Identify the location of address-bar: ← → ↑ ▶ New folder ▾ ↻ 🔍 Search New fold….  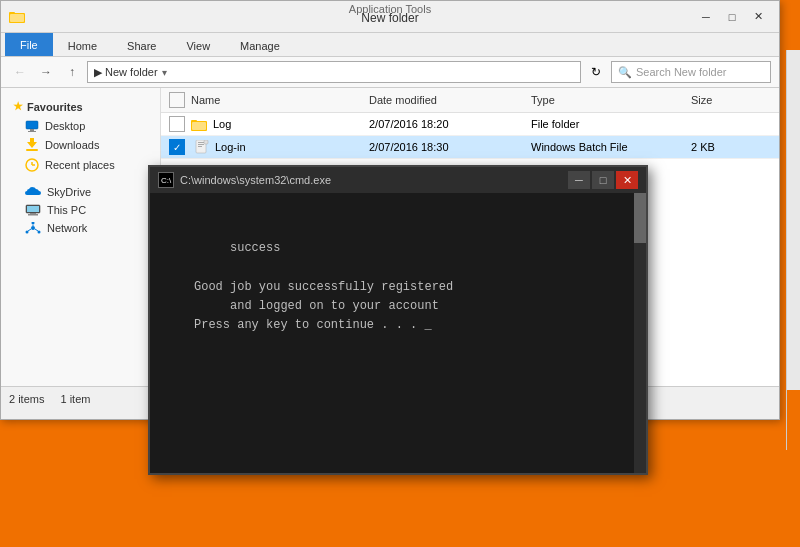
(390, 72).